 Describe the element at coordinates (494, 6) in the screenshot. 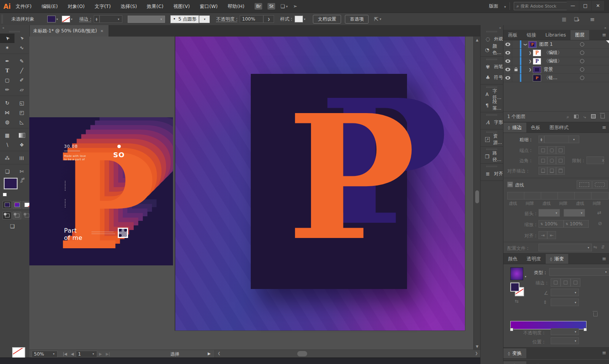

I see `workspace-switcher: 版面` at that location.